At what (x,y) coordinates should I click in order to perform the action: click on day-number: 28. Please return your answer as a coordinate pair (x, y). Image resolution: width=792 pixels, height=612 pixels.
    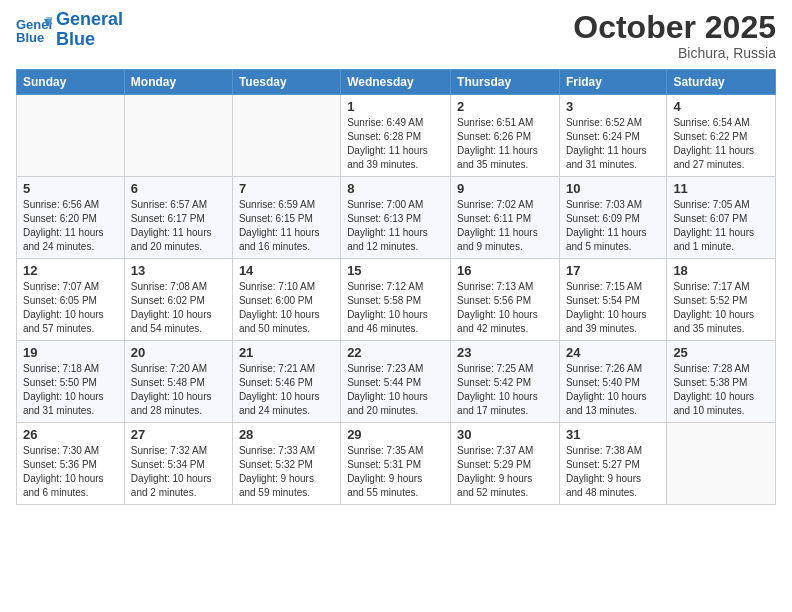
    Looking at the image, I should click on (286, 434).